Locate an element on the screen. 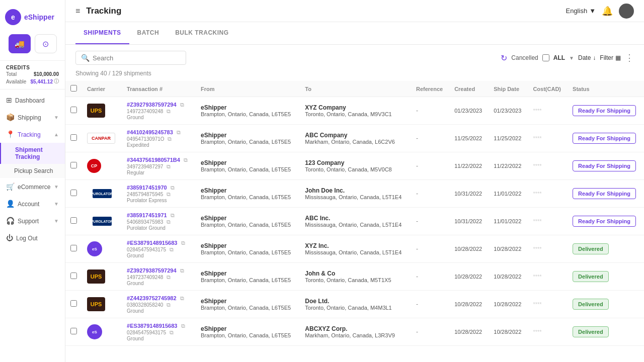 The image size is (644, 362). transaction-num-5: 02845475943175 ⧉ is located at coordinates (159, 249).